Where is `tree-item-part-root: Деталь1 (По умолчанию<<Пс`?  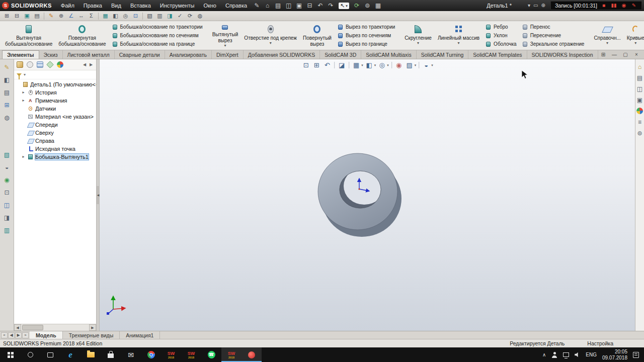
tree-item-part-root: Деталь1 (По умолчанию<<Пс is located at coordinates (55, 84).